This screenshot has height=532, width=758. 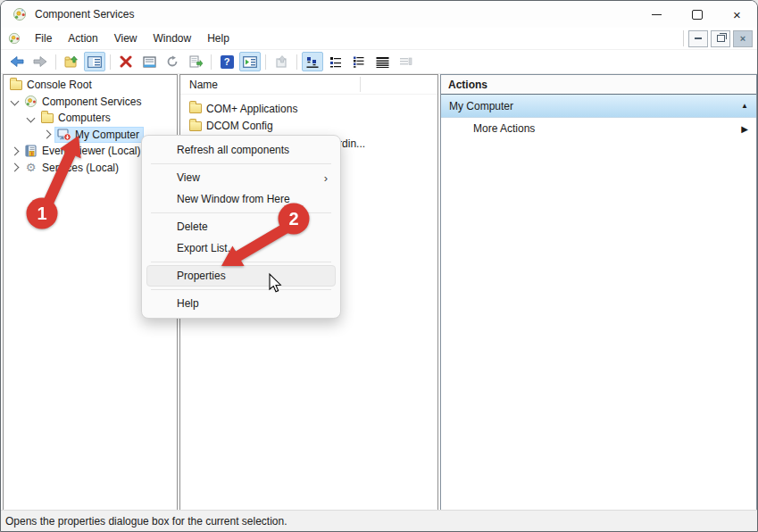 I want to click on context-menu: Refresh all components View › New Window…, so click(x=241, y=227).